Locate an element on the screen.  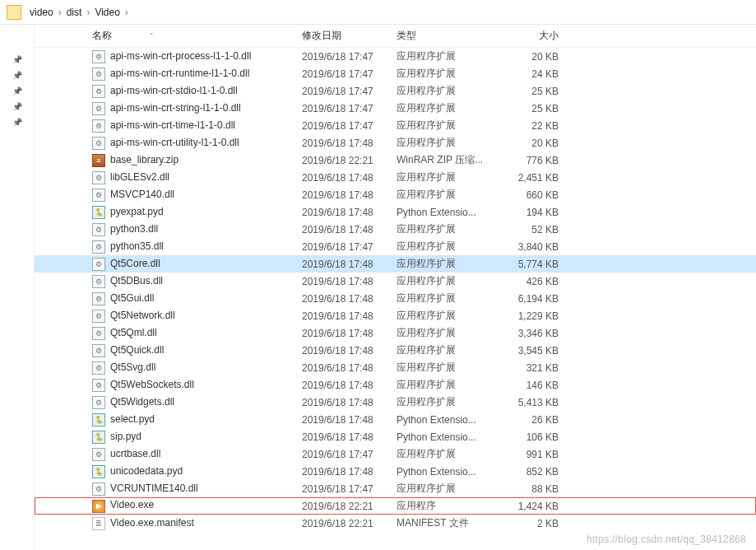
file-size: 852 KB is located at coordinates (529, 472).